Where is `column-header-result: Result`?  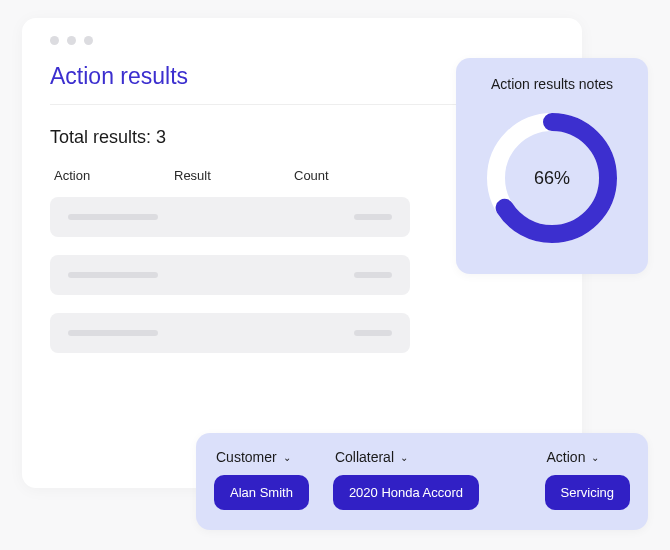 column-header-result: Result is located at coordinates (209, 176).